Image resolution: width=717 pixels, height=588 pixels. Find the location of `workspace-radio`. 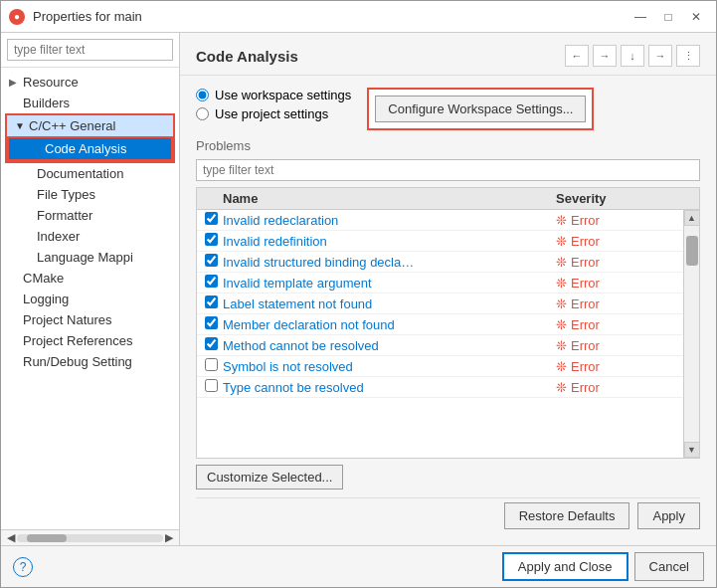

workspace-radio is located at coordinates (203, 96).